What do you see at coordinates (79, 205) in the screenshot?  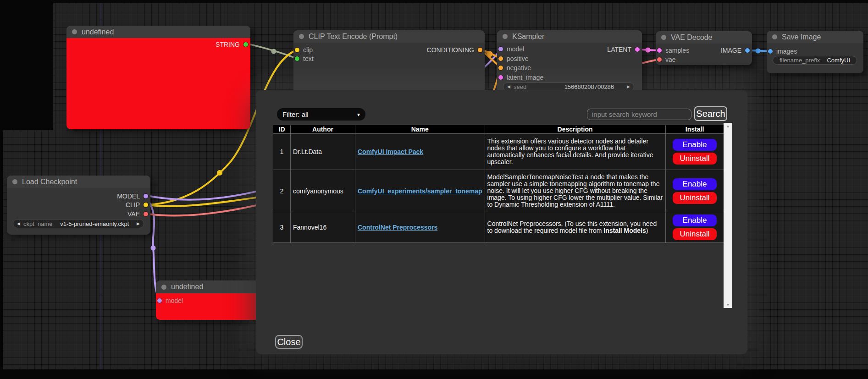 I see `node-load-checkpoint: Load Checkpoint MODEL CLIP VAE ◀ ckpt_na…` at bounding box center [79, 205].